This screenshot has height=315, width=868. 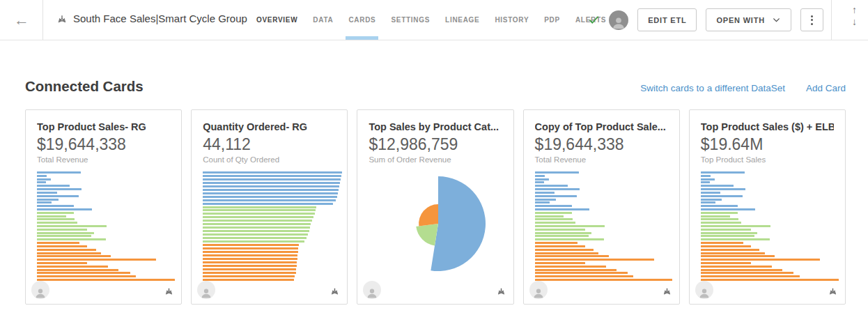 What do you see at coordinates (594, 20) in the screenshot?
I see `check-icon` at bounding box center [594, 20].